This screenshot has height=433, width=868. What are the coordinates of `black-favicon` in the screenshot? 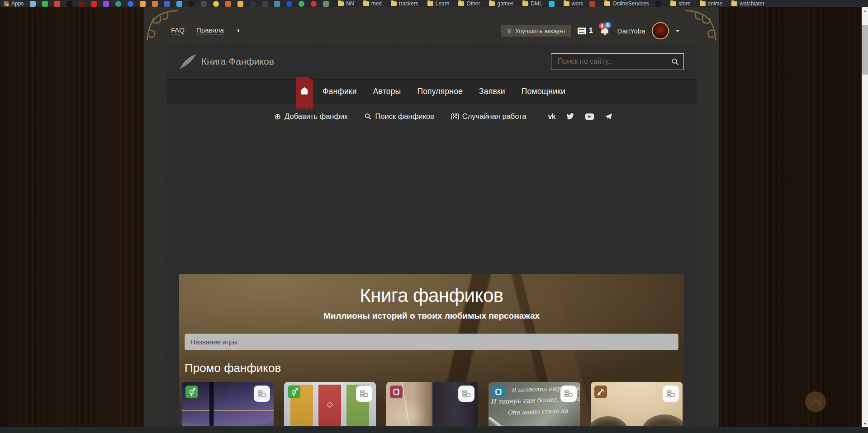 It's located at (659, 4).